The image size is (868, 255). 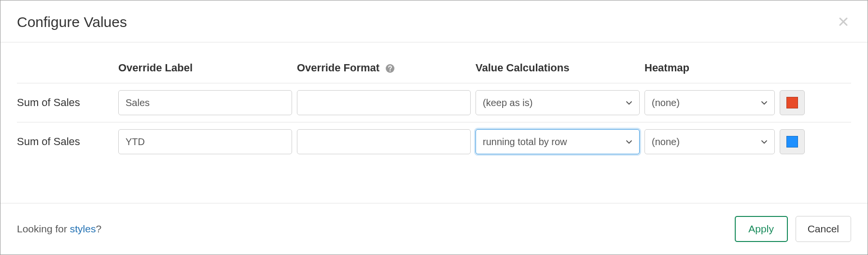 What do you see at coordinates (208, 68) in the screenshot?
I see `column-header-override-label: Override Label` at bounding box center [208, 68].